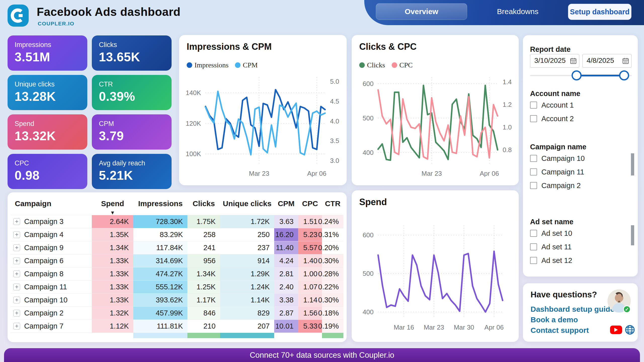 The image size is (644, 362). I want to click on svg-text: 600, so click(368, 235).